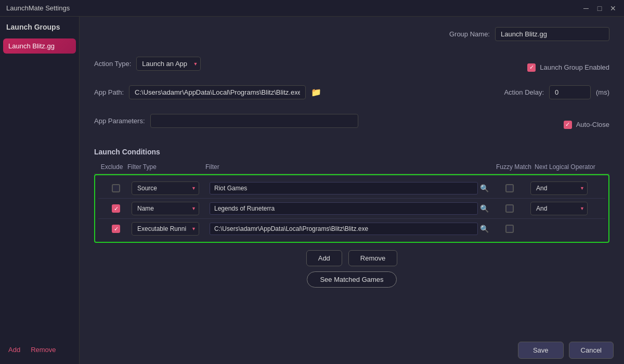 Image resolution: width=624 pixels, height=364 pixels. What do you see at coordinates (510, 209) in the screenshot?
I see `row2-fuzzy-col` at bounding box center [510, 209].